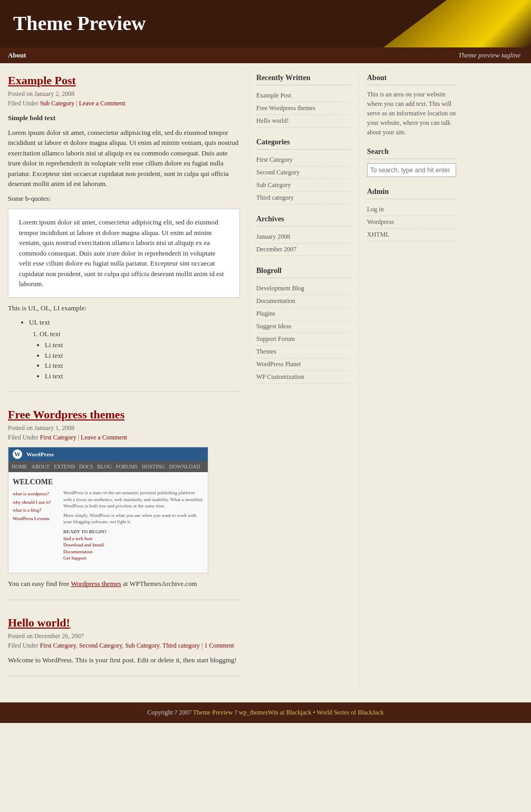  What do you see at coordinates (142, 360) in the screenshot?
I see `post-inner-ul: Li text Li text Li text Li text` at bounding box center [142, 360].